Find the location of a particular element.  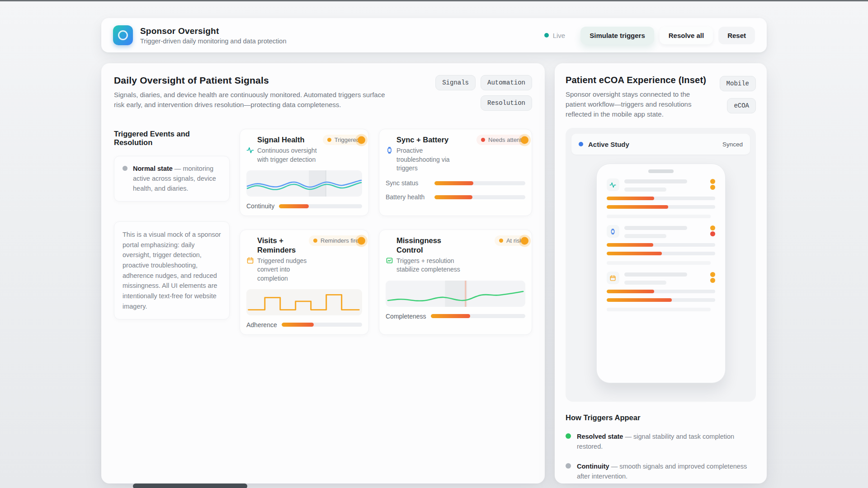

visits-reminders-card: Reminders fired Visits + Reminders Trigg… is located at coordinates (304, 282).